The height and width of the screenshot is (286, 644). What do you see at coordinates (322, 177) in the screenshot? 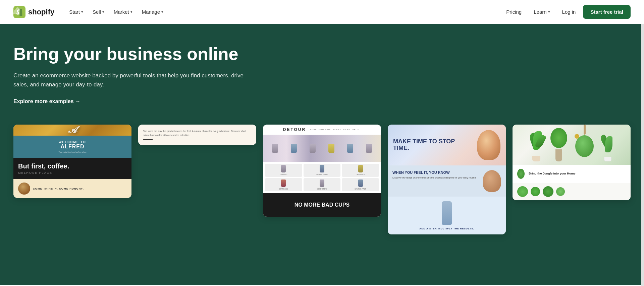
I see `card-3-products-grid: GROUND WHOLE BEAN DRIP PODS ESPRESSO COL…` at bounding box center [322, 177].